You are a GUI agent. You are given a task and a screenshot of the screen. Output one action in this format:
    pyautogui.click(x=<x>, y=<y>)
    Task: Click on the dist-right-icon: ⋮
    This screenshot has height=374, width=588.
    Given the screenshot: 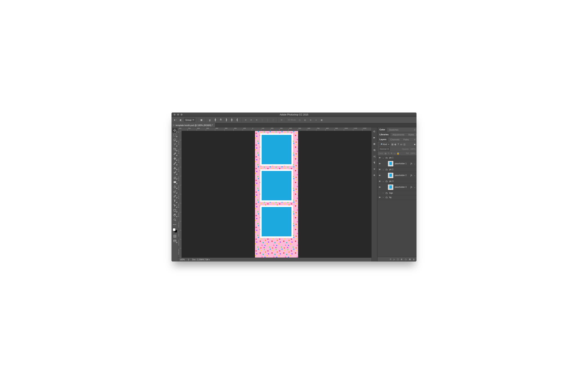 What is the action you would take?
    pyautogui.click(x=273, y=120)
    